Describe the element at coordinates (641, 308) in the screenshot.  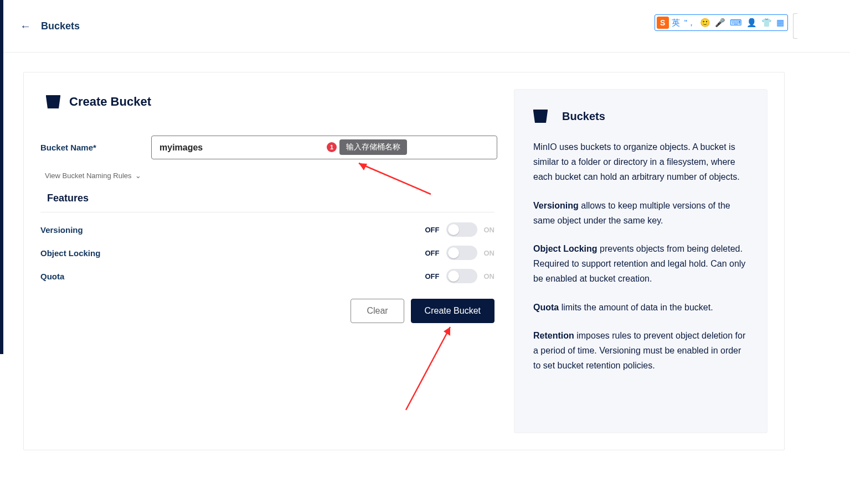
I see `help-quota: Quota limits the amount of data in the b…` at that location.